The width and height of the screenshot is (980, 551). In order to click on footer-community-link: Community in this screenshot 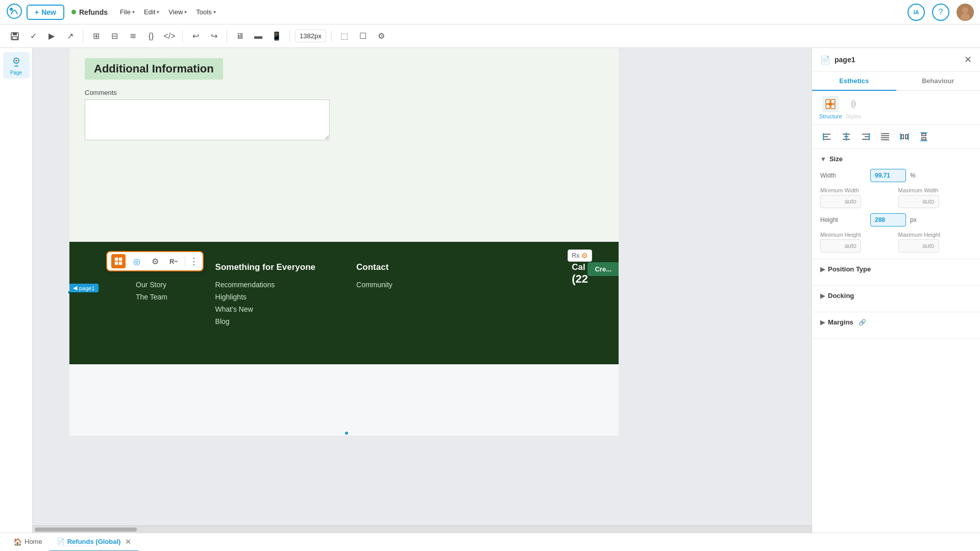, I will do `click(375, 285)`.